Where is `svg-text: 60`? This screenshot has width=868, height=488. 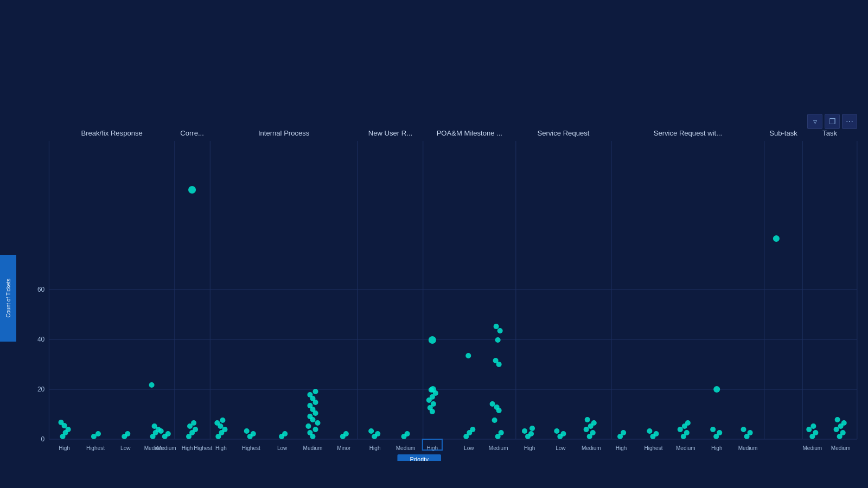
svg-text: 60 is located at coordinates (41, 290).